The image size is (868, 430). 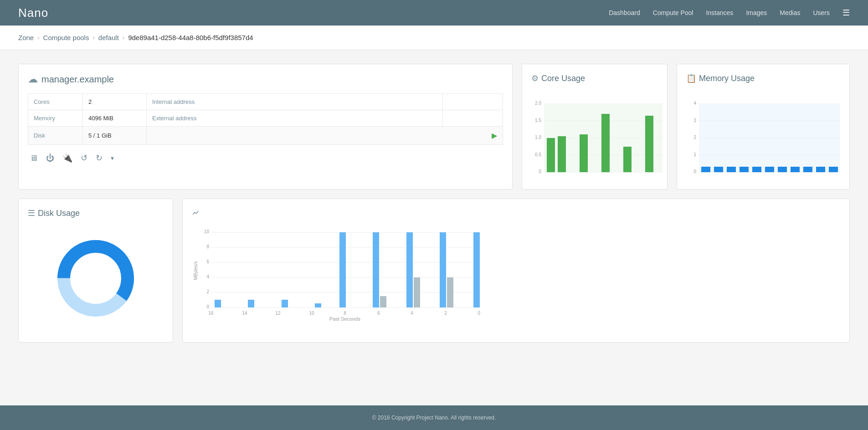 What do you see at coordinates (56, 102) in the screenshot?
I see `cores-label: Cores` at bounding box center [56, 102].